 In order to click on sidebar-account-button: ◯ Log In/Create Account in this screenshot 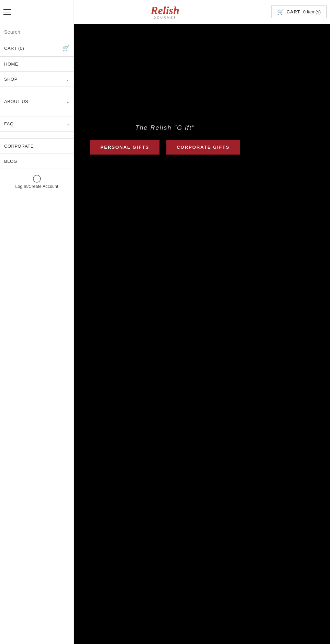, I will do `click(37, 181)`.